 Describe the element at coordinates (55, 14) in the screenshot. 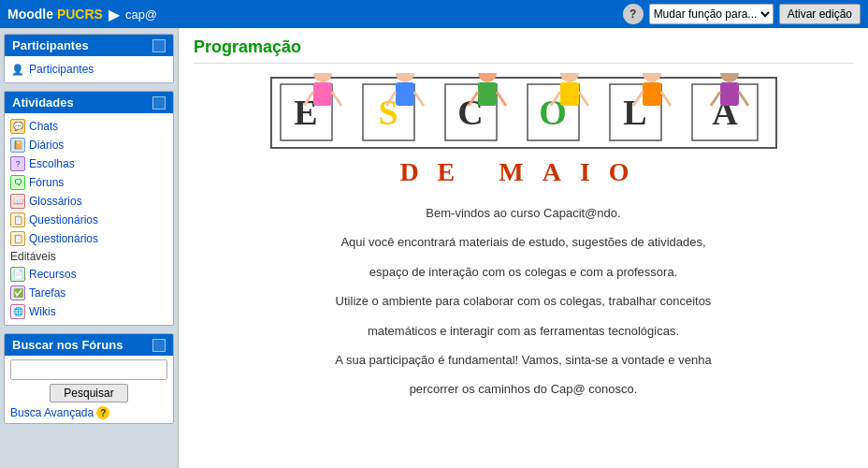

I see `logo: Moodle PUCRS` at that location.